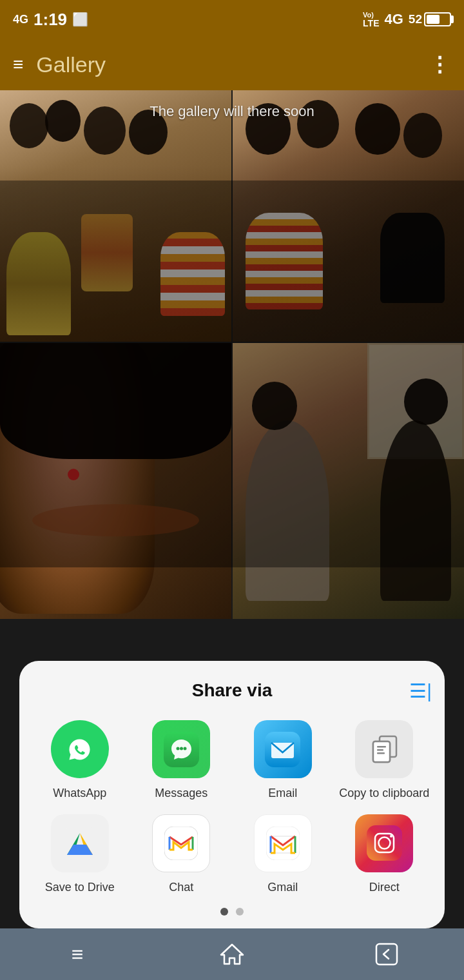 The image size is (464, 980). Describe the element at coordinates (407, 19) in the screenshot. I see `status-bar-right: Vo) LTE 4G 52` at that location.